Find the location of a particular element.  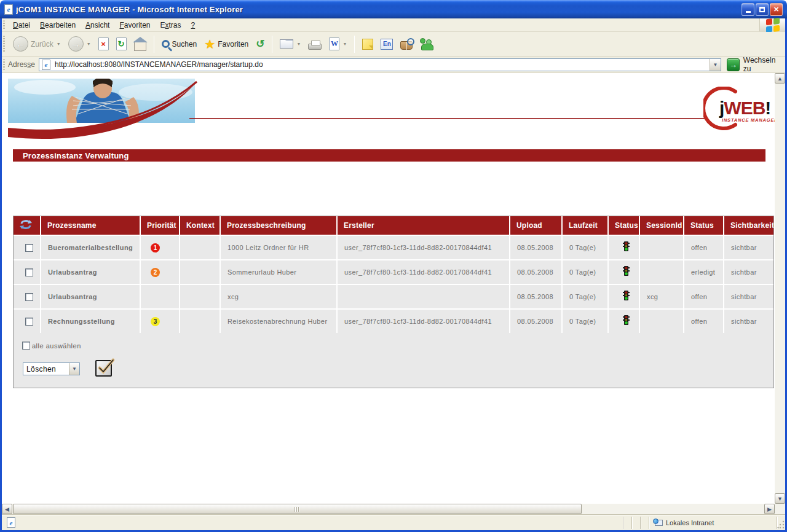

messenger-button is located at coordinates (427, 44).